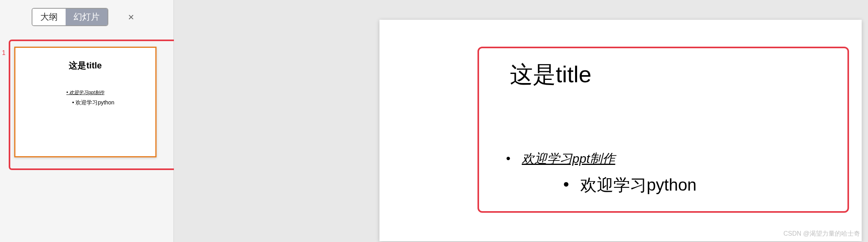 This screenshot has width=868, height=242. I want to click on tab-slides: 幻灯片, so click(87, 17).